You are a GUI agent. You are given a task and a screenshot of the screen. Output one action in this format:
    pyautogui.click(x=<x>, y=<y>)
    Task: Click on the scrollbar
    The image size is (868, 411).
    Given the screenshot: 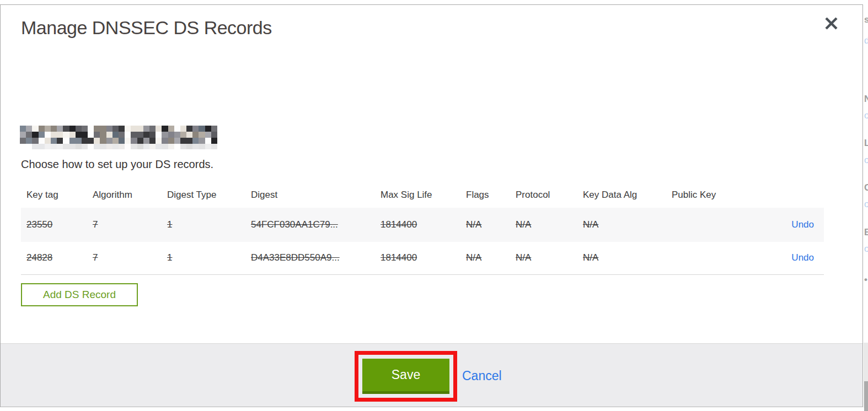 What is the action you would take?
    pyautogui.click(x=866, y=396)
    